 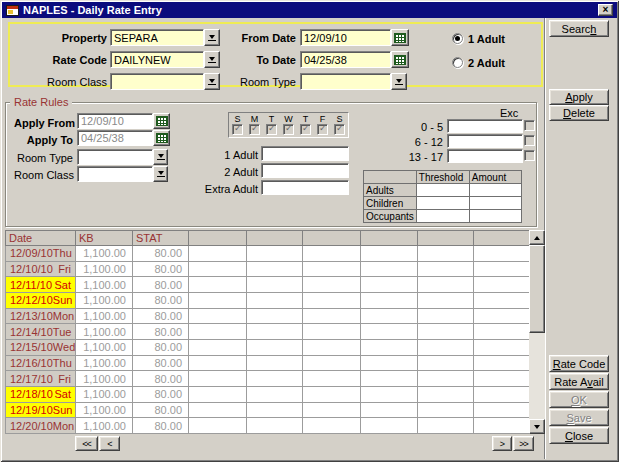 I want to click on last-page-button: >>, so click(x=524, y=444).